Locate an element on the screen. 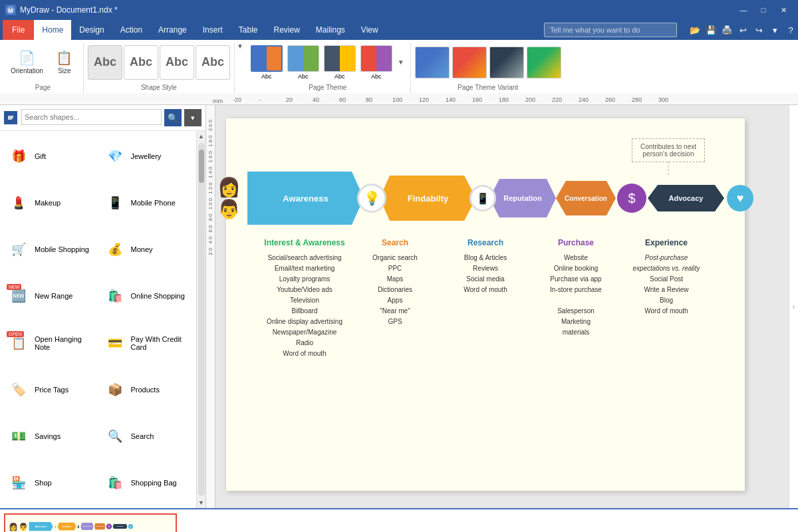  shape-item-jewellery: 💎 Jewellery is located at coordinates (146, 156).